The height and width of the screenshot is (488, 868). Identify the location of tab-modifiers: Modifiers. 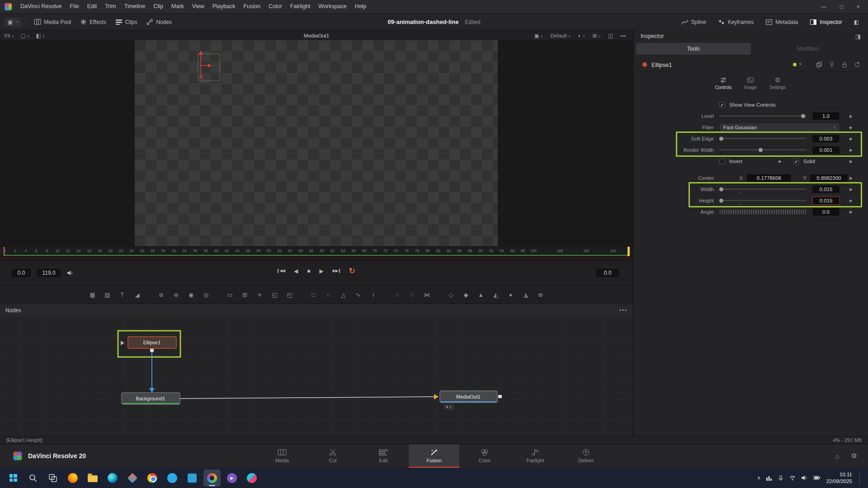
(808, 49).